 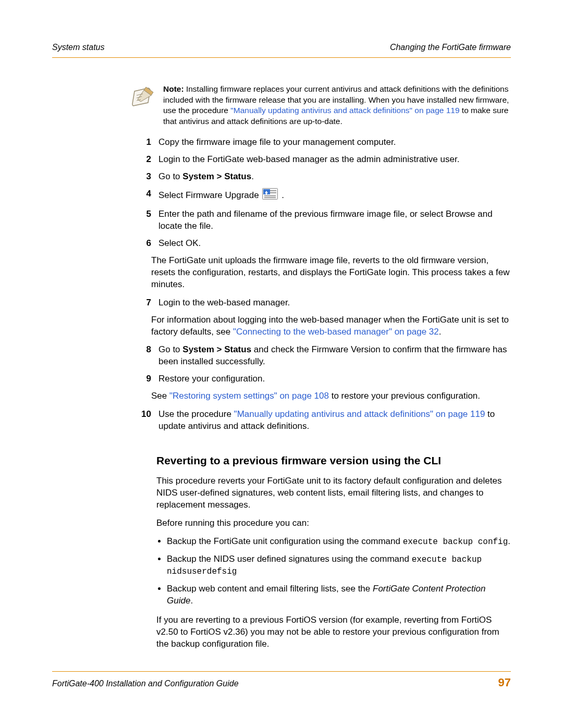 What do you see at coordinates (144, 177) in the screenshot?
I see `step-number: 3` at bounding box center [144, 177].